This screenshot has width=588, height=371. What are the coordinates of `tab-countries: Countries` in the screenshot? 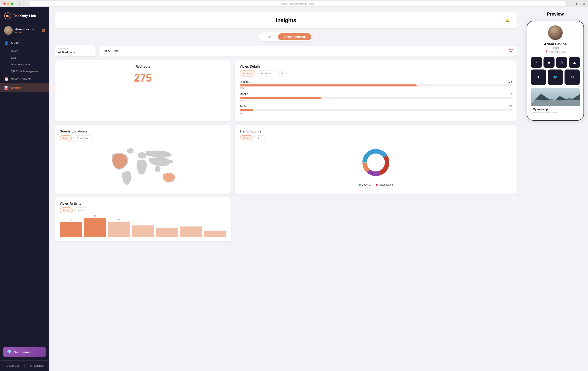 It's located at (83, 138).